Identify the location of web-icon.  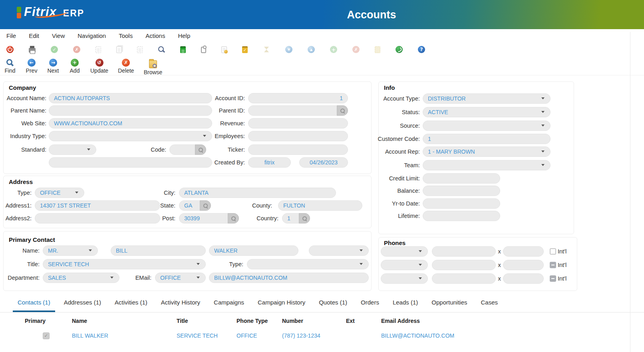
(399, 49).